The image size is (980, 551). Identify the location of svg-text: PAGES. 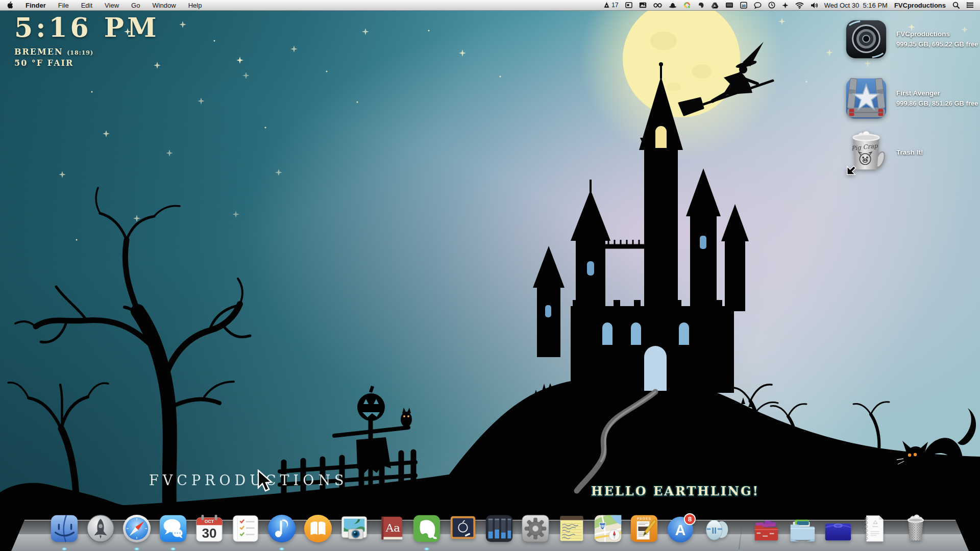
(644, 518).